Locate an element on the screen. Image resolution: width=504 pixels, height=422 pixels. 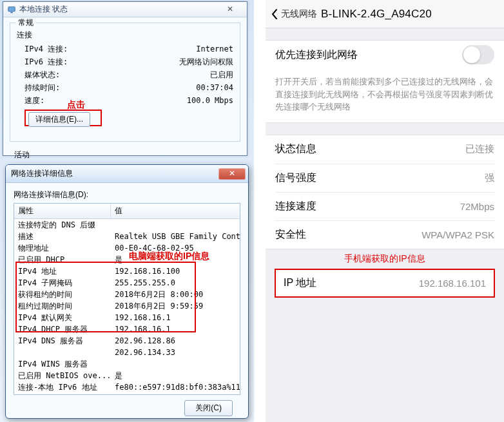
col-property: 属性 is located at coordinates (63, 211).